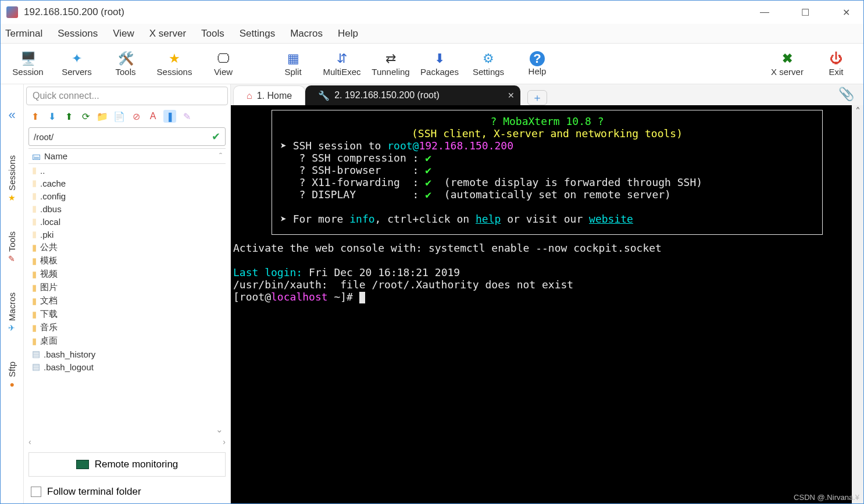 This screenshot has width=864, height=504. I want to click on file-header: 🖴Nameˆ, so click(127, 156).